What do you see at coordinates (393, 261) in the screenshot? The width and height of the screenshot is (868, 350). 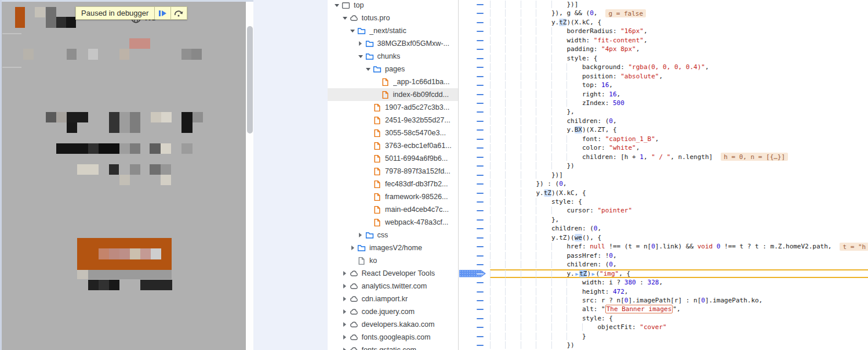 I see `tree-item-ko: ko` at bounding box center [393, 261].